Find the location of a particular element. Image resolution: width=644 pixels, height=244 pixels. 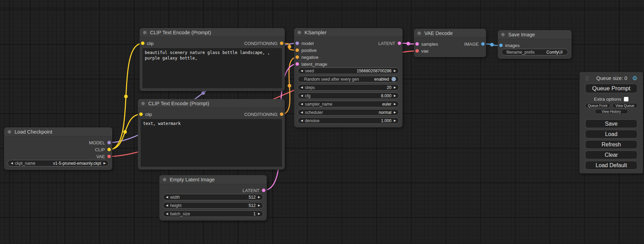

clear-button: Clear is located at coordinates (611, 155).